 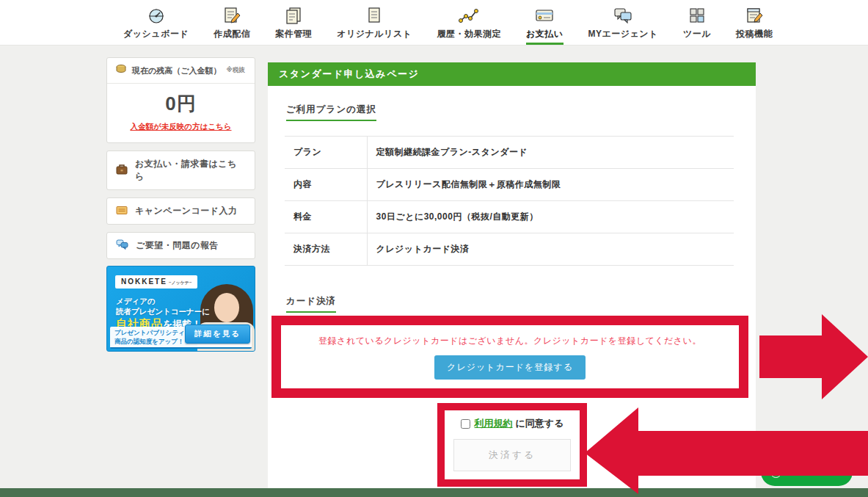 What do you see at coordinates (697, 15) in the screenshot?
I see `tools-grid-icon` at bounding box center [697, 15].